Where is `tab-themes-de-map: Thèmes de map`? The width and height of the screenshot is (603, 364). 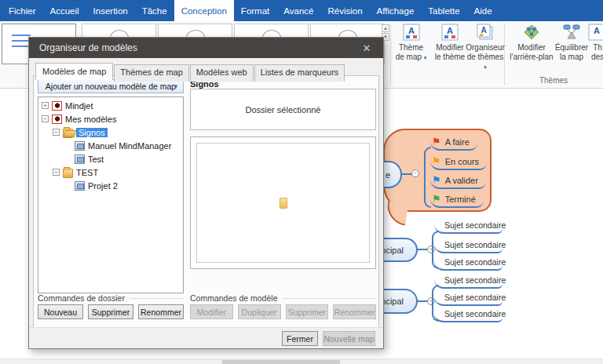
tab-themes-de-map: Thèmes de map is located at coordinates (151, 73).